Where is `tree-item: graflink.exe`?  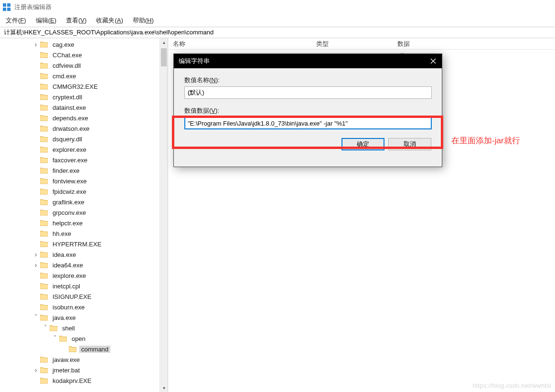
tree-item: graflink.exe is located at coordinates (84, 202).